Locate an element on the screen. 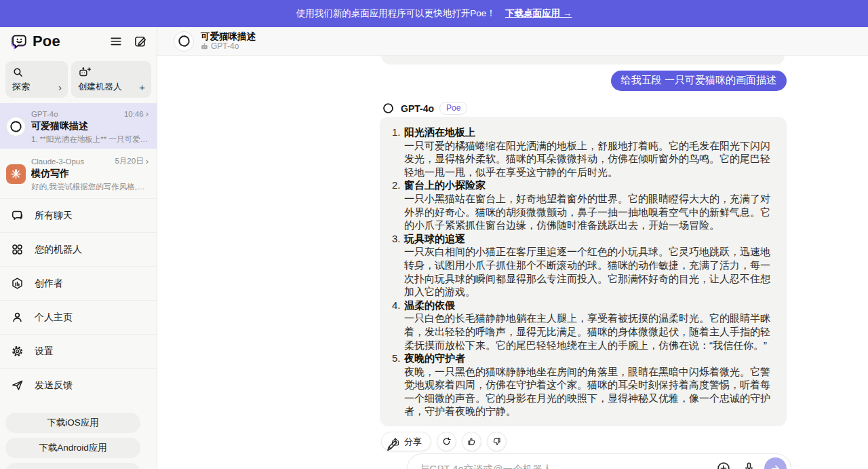 Image resolution: width=868 pixels, height=469 pixels. pen-icon is located at coordinates (392, 445).